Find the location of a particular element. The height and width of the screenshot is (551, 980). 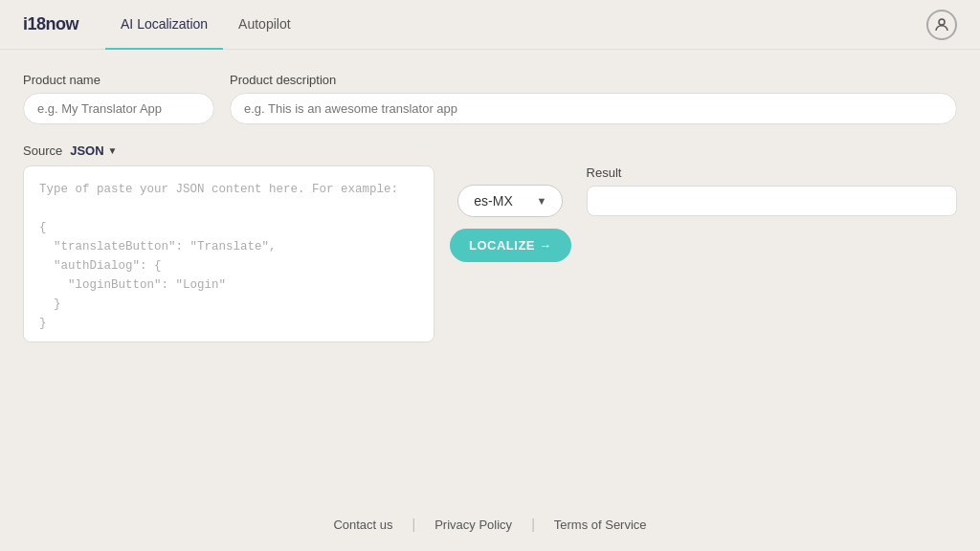

locale-value: es-MX is located at coordinates (493, 201).